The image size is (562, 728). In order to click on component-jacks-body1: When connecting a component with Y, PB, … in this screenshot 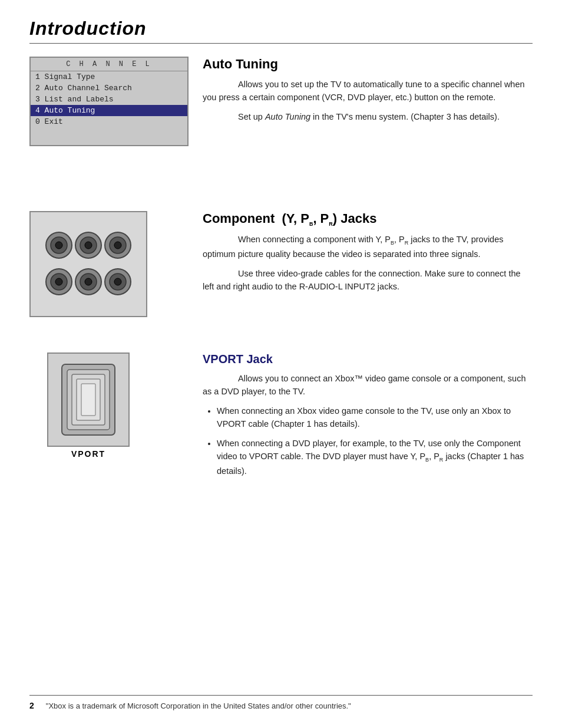, I will do `click(368, 246)`.